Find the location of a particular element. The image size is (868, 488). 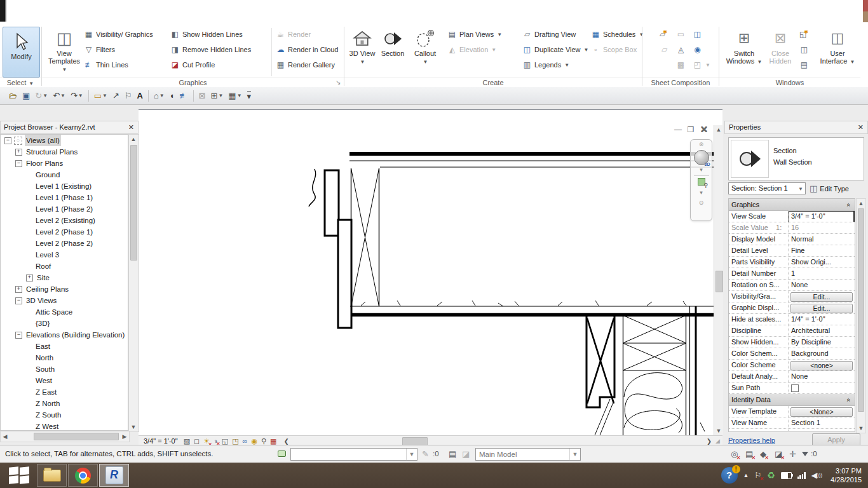

tree-item-level-2-phase-1: Level 2 (Phase 1) is located at coordinates (64, 232).